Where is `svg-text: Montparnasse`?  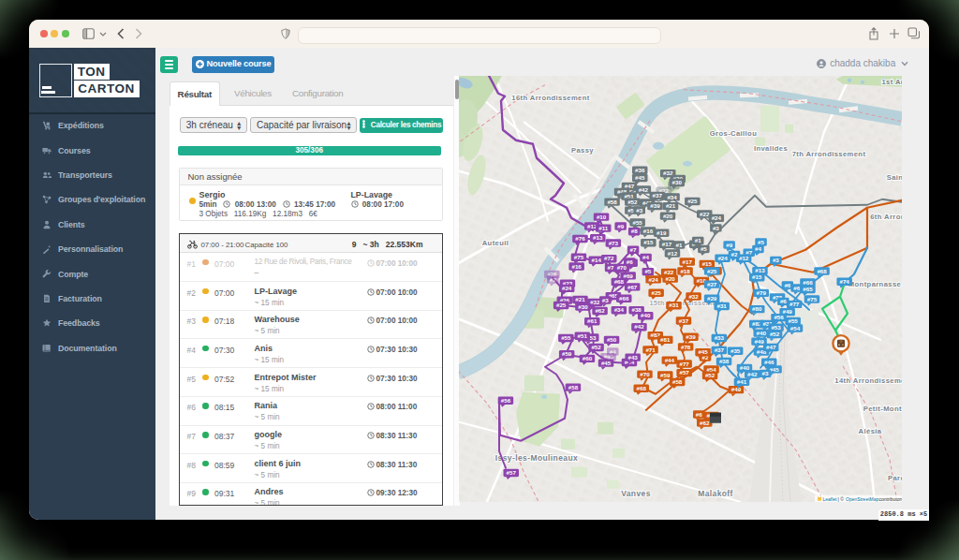
svg-text: Montparnasse is located at coordinates (875, 283).